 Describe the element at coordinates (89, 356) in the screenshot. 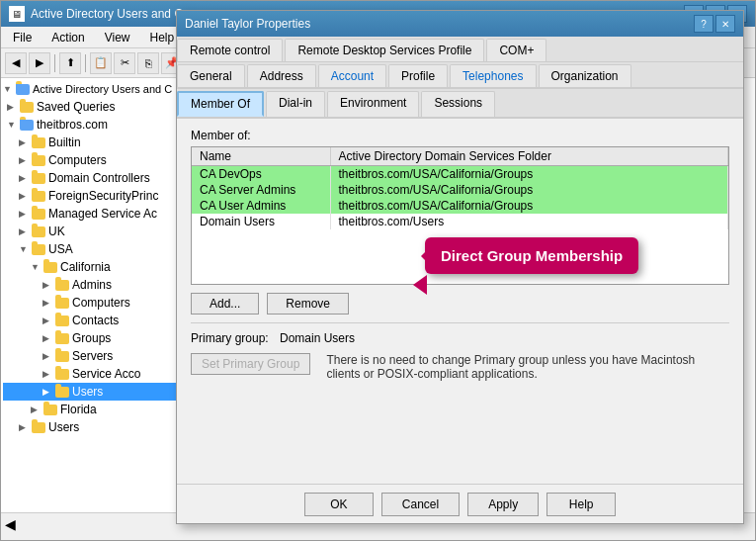

I see `tree-item-servers: ▶ Servers` at that location.